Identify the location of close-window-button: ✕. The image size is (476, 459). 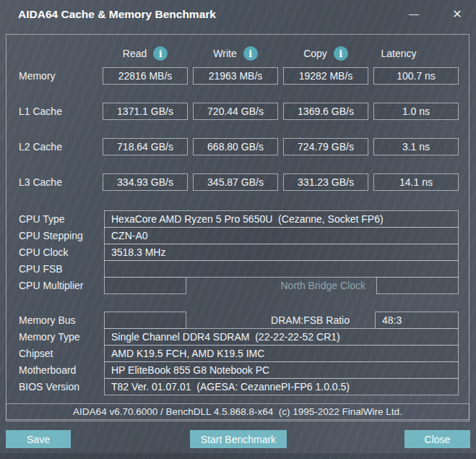
(457, 14).